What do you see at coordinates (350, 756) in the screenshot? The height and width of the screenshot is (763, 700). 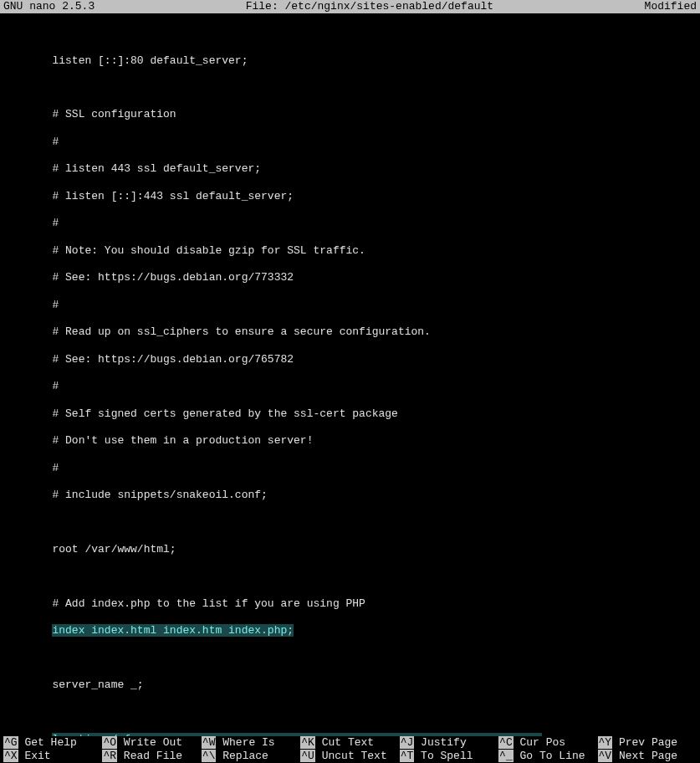 I see `shortcut-uncut-text: ^U Uncut Text` at bounding box center [350, 756].